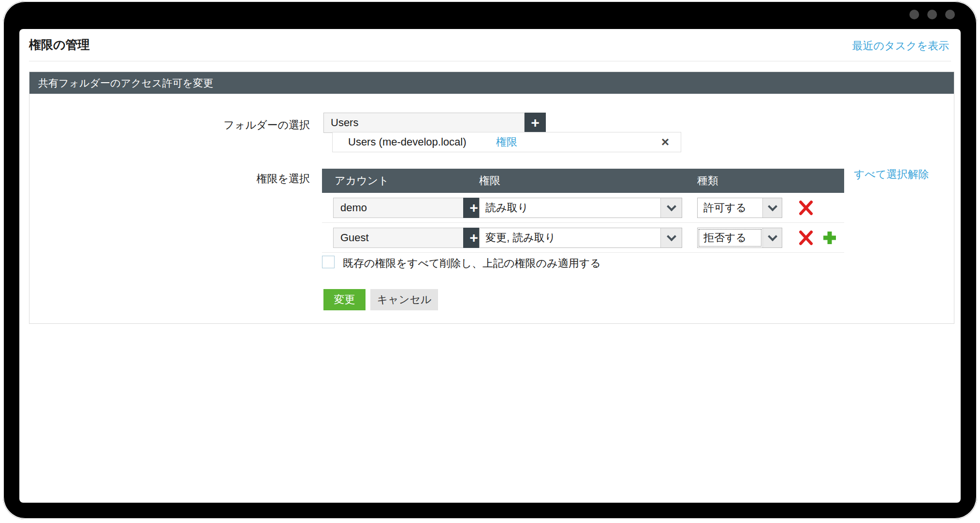 The width and height of the screenshot is (980, 523). Describe the element at coordinates (492, 83) in the screenshot. I see `section-header: 共有フォルダーのアクセス許可を変更` at that location.